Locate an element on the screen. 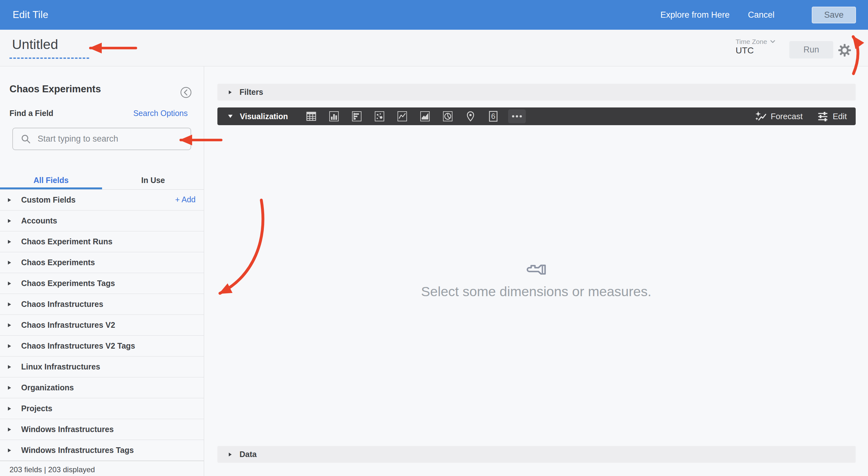 The image size is (868, 476). forecast-label: Forecast is located at coordinates (786, 117).